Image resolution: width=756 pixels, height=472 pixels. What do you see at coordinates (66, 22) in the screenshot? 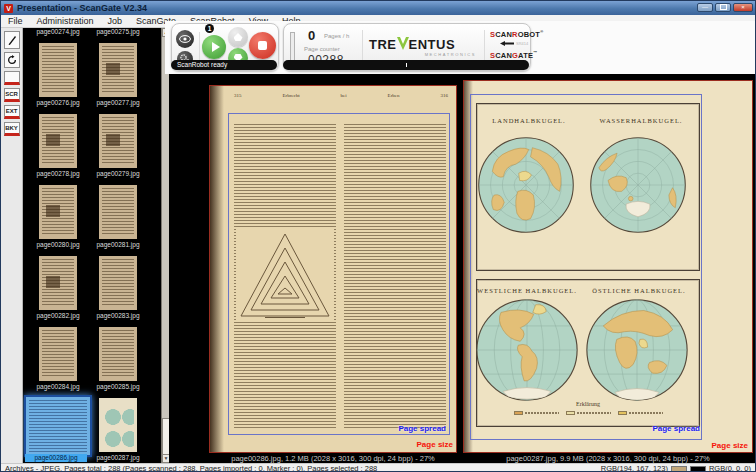
I see `menu-administration: Administration` at bounding box center [66, 22].